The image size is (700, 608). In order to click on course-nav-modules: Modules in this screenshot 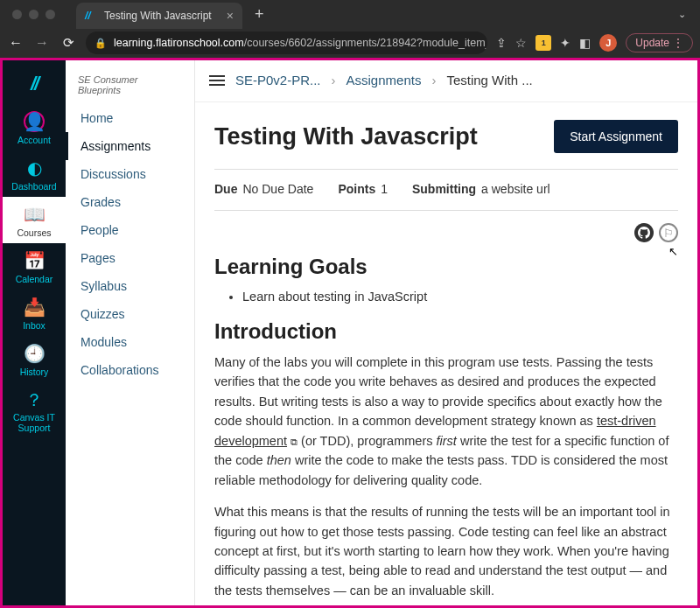, I will do `click(130, 342)`.